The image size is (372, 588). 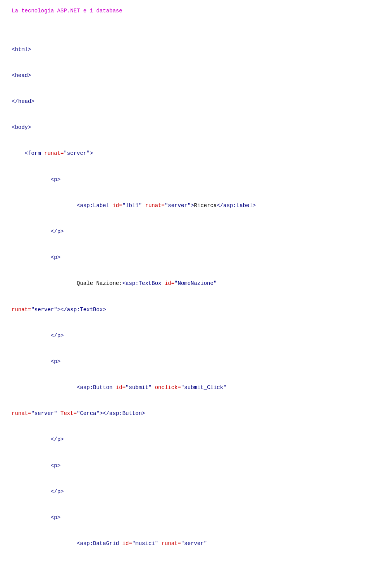 What do you see at coordinates (186, 50) in the screenshot?
I see `code-line-1: <html>` at bounding box center [186, 50].